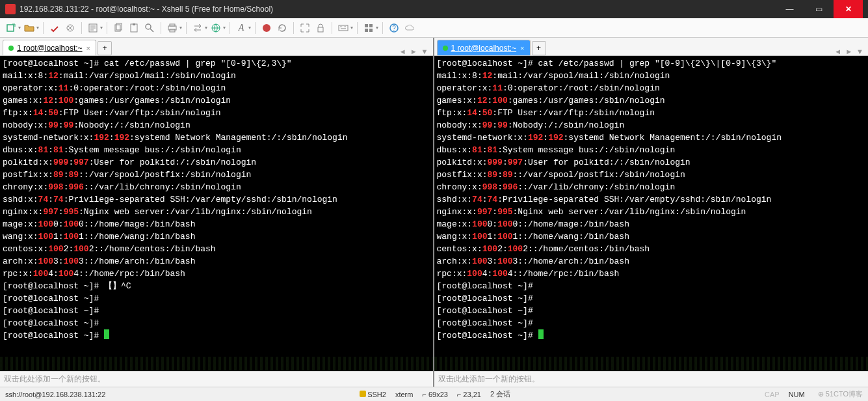 The width and height of the screenshot is (868, 401). I want to click on print-icon, so click(172, 28).